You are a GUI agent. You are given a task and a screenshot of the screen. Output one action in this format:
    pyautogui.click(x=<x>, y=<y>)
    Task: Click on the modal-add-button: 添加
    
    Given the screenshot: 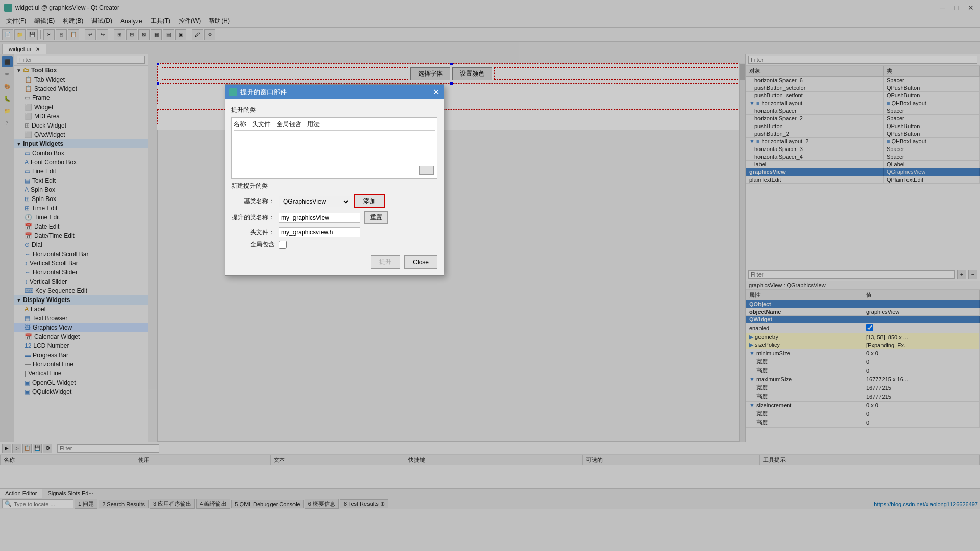 What is the action you would take?
    pyautogui.click(x=370, y=201)
    